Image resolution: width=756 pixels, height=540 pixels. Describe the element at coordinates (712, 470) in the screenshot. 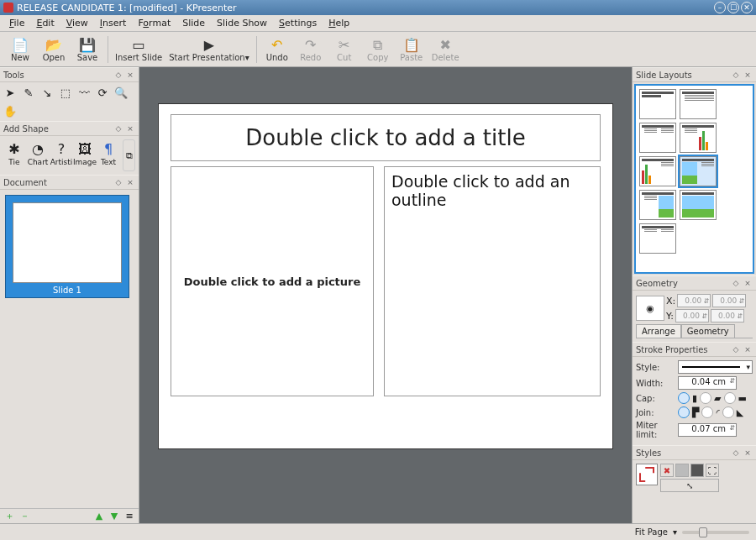

I see `style-expand-icon: ⛶` at that location.